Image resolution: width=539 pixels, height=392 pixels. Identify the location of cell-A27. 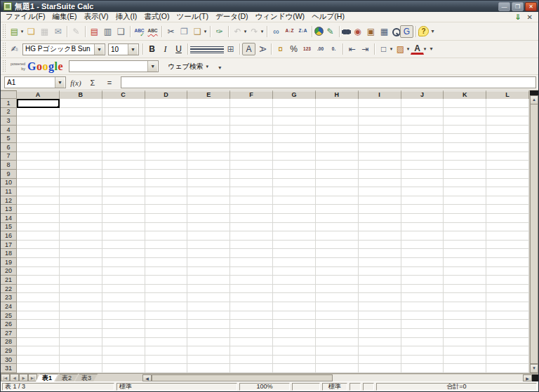
(38, 334).